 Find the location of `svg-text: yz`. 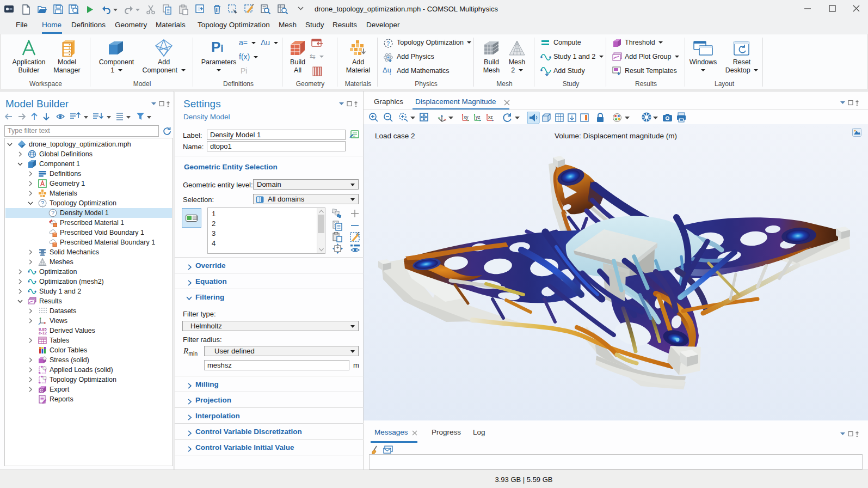

svg-text: yz is located at coordinates (478, 117).